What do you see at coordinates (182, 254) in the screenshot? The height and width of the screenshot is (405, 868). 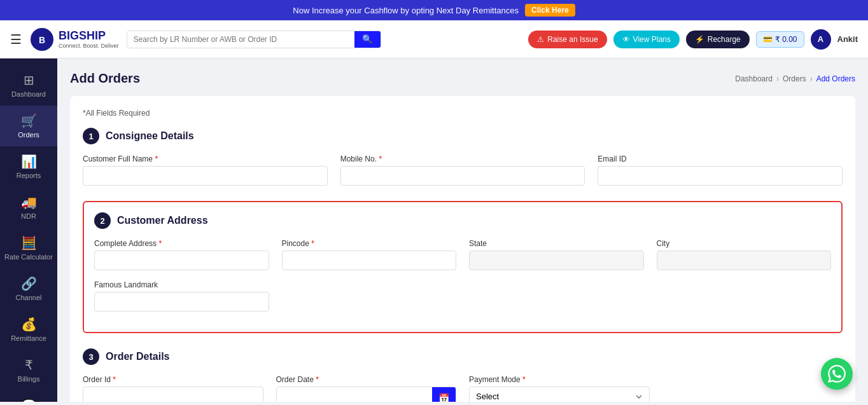 I see `complete-address-group: Complete Address *` at bounding box center [182, 254].